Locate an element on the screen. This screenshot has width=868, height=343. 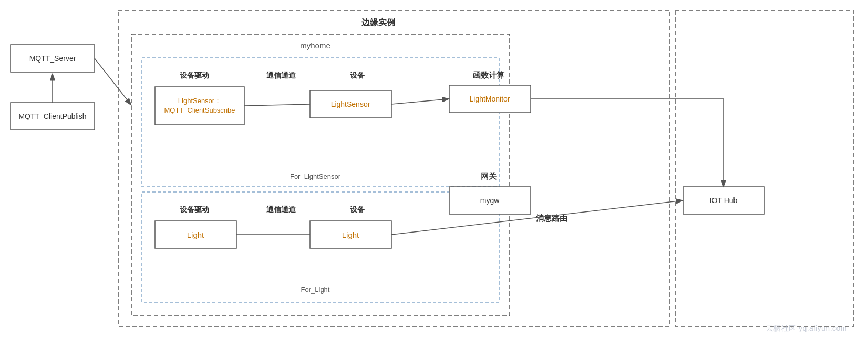
light-sensor-driver-box is located at coordinates (200, 106).